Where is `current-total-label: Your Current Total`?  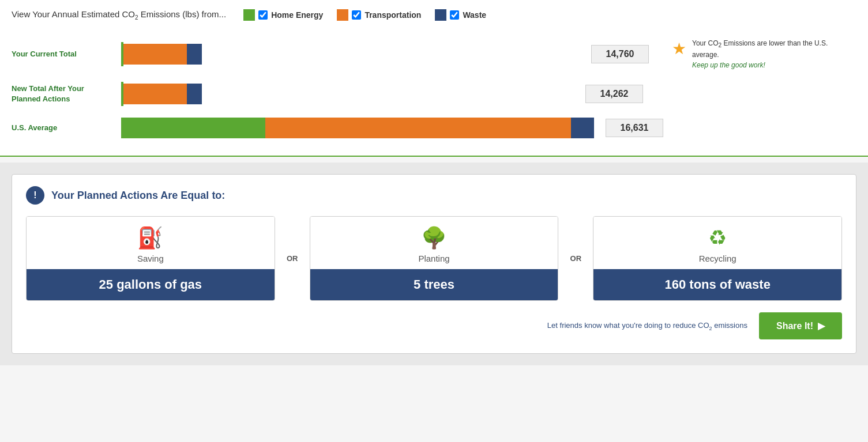
current-total-label: Your Current Total is located at coordinates (63, 54).